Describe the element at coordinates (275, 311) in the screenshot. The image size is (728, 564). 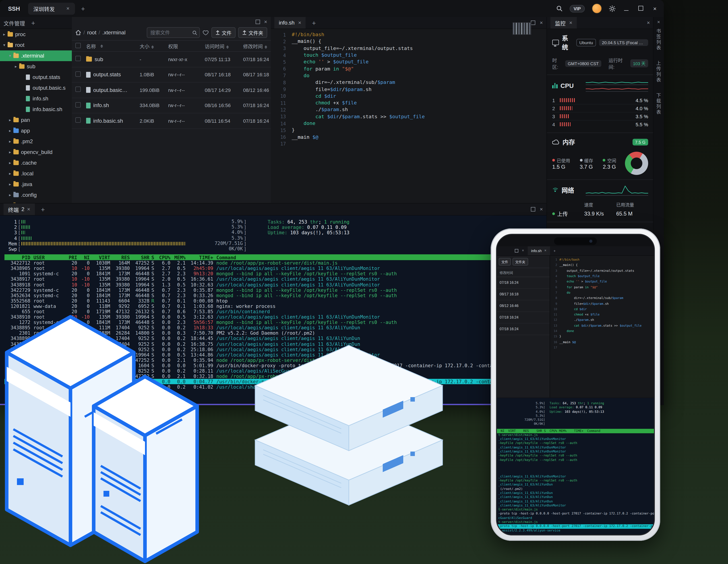
I see `process-row: 655 root 20 0 1719M 47132 26132 S 0.7 0.…` at that location.